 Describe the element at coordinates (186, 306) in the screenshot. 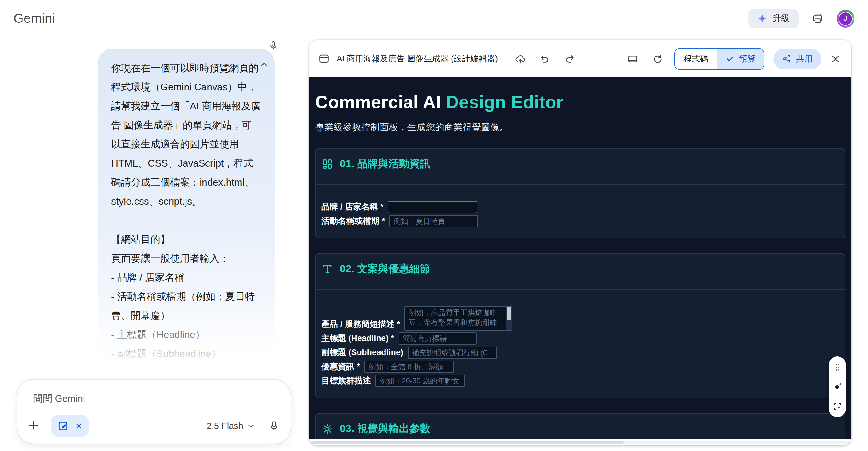

I see `prompt-text: - 活動名稱或檔期（例如：夏日特賣、開幕慶）` at that location.